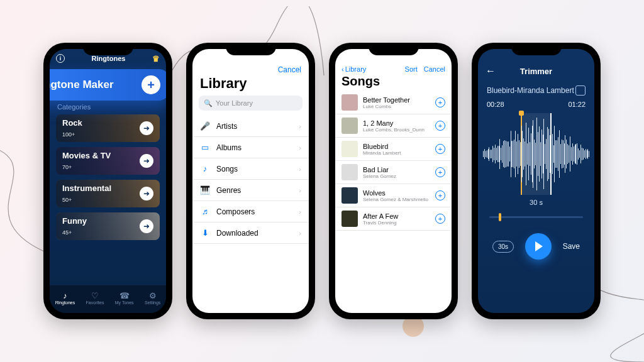 Image resolution: width=644 pixels, height=362 pixels. Describe the element at coordinates (580, 90) in the screenshot. I see `edit-icon` at that location.